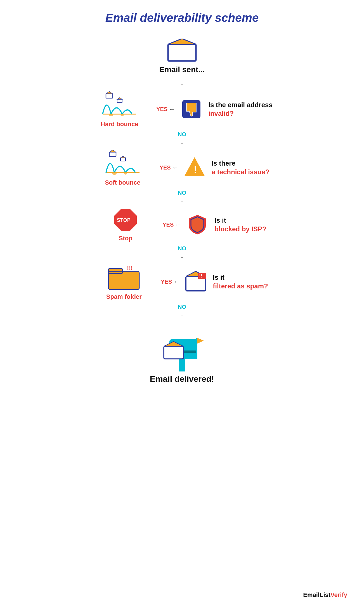  Describe the element at coordinates (240, 286) in the screenshot. I see `question4-line2: filtered as spam?` at that location.